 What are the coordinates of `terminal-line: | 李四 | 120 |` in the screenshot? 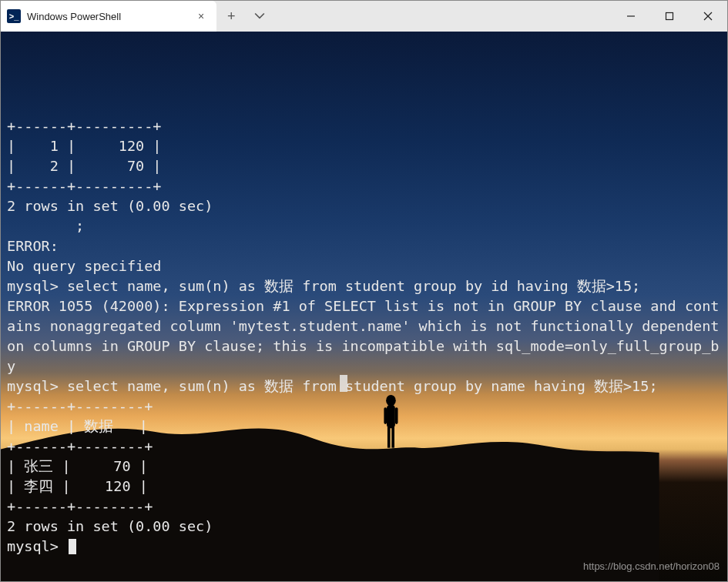 It's located at (364, 487).